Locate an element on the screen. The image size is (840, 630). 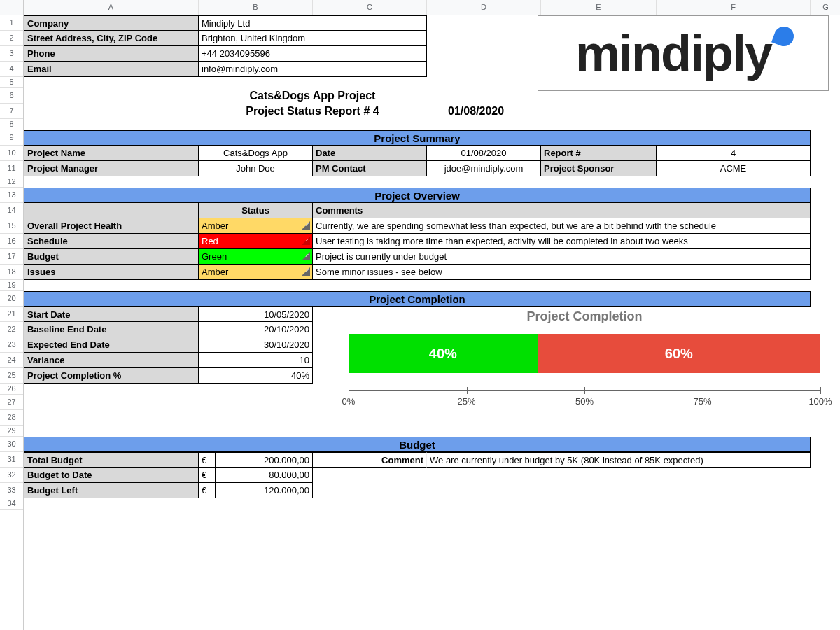
value-email: info@mindiply.com is located at coordinates (313, 69).